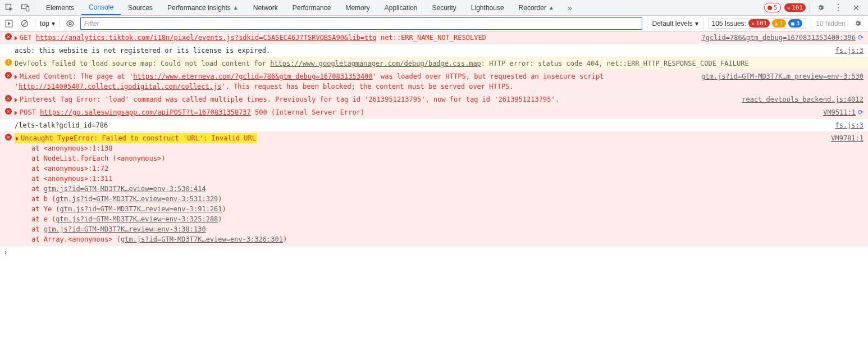  I want to click on console-row-error: ✕Pinterest Tag Error: 'load' command was…, so click(434, 100).